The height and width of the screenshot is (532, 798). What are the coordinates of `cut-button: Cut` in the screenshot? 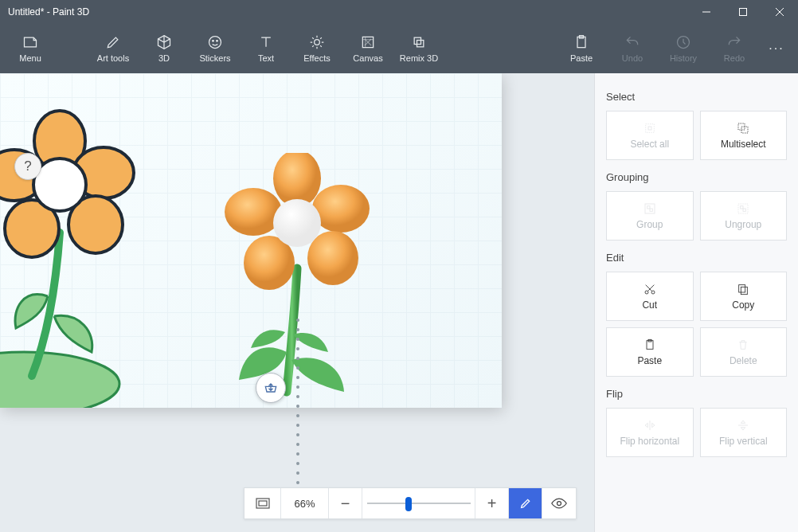 It's located at (650, 296).